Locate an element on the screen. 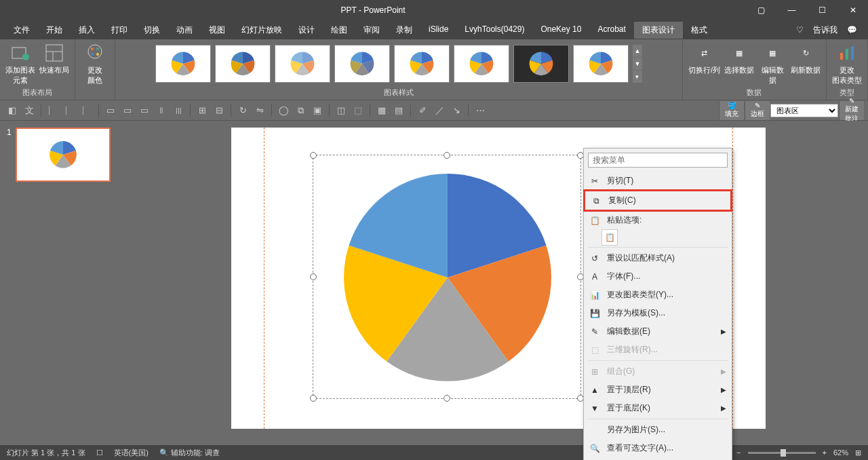 The width and height of the screenshot is (868, 460). ctx-edit-data: ✎编辑数据(E)▶ is located at coordinates (658, 331).